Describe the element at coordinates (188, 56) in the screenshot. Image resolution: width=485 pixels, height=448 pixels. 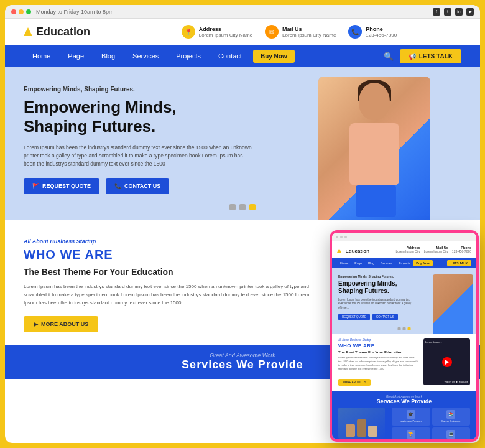
I see `nav-projects: Projects` at that location.